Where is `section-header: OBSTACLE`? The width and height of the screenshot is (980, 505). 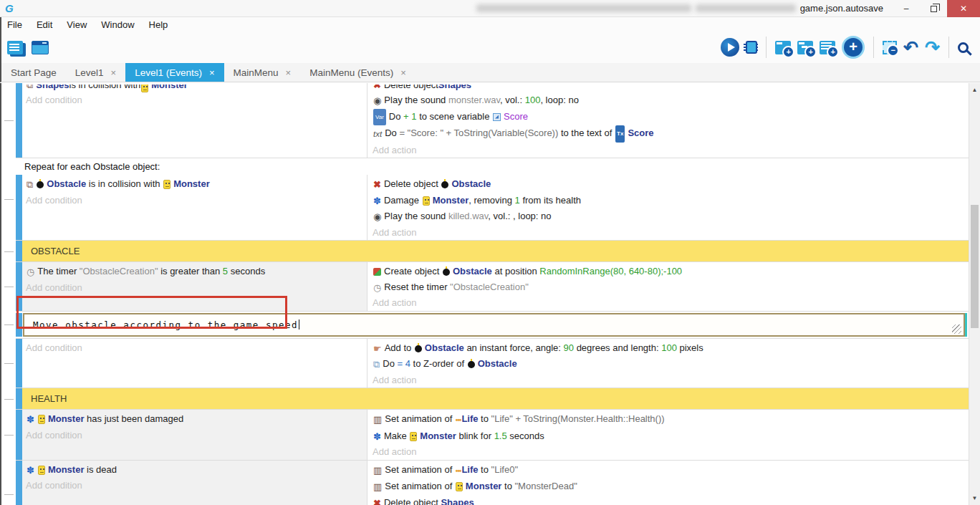
section-header: OBSTACLE is located at coordinates (492, 251).